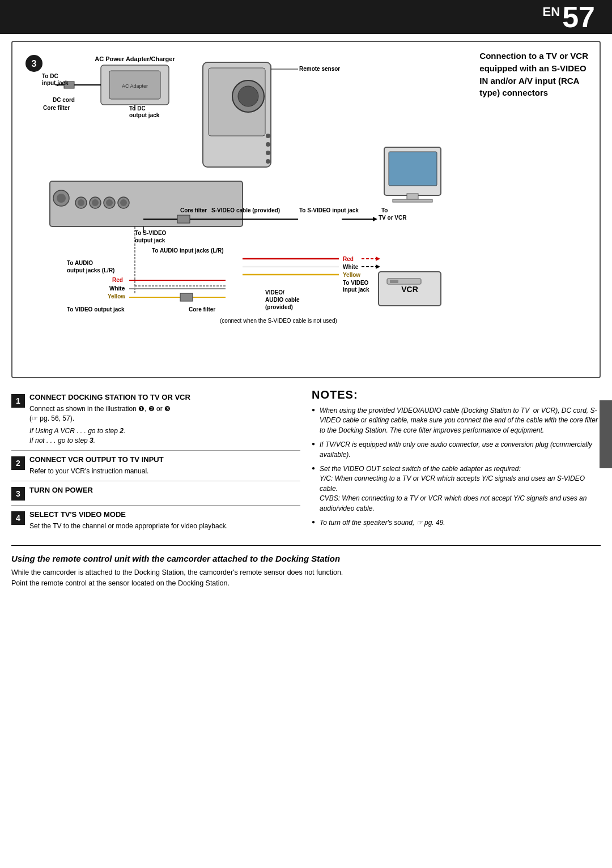 Image resolution: width=612 pixels, height=868 pixels. Describe the element at coordinates (165, 397) in the screenshot. I see `step-1-title: CONNECT DOCKING STATION TO TV OR VCR` at that location.